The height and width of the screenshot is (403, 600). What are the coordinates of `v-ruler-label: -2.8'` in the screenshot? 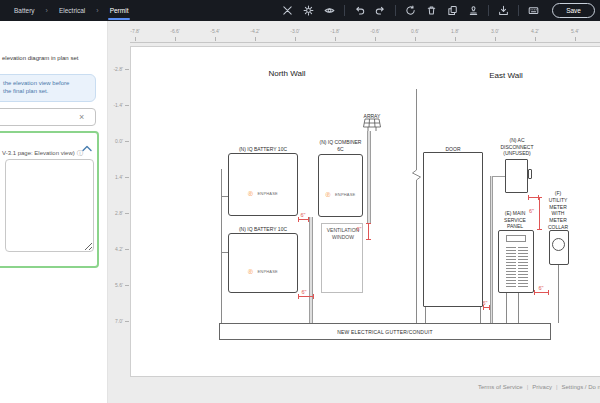 It's located at (116, 69).